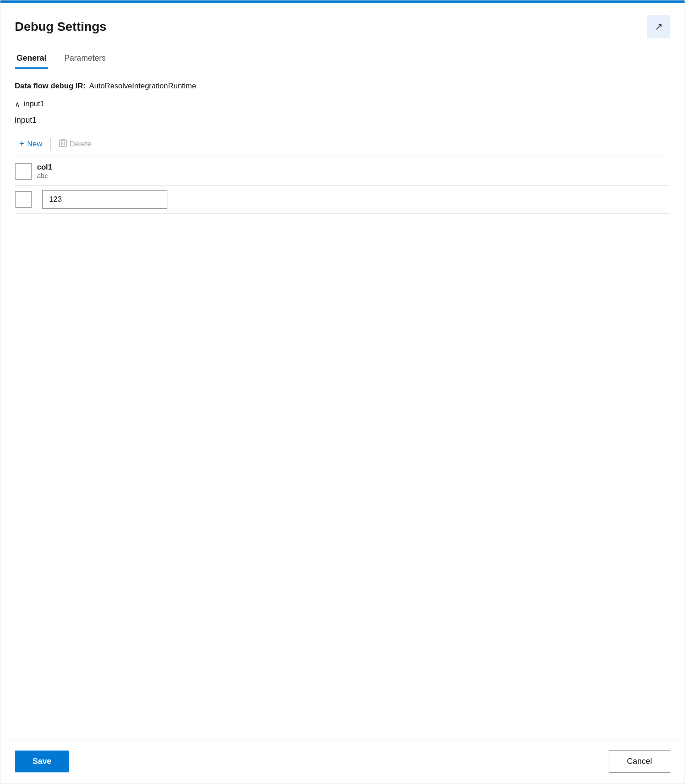 The width and height of the screenshot is (685, 784). I want to click on save-button: Save, so click(42, 761).